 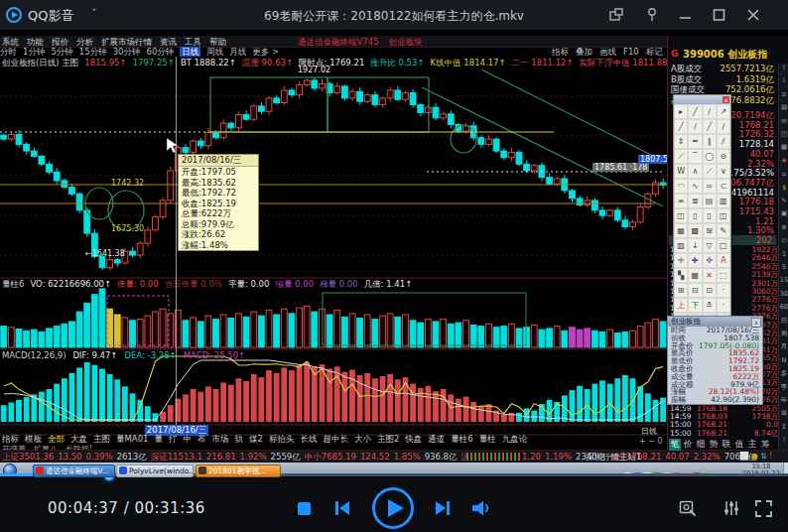 I want to click on strip-shortcut: 多, so click(x=784, y=373).